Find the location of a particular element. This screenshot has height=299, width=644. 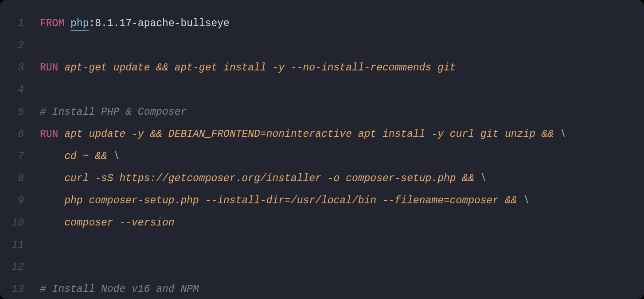

code-token: -o composer-setup.php && is located at coordinates (401, 179).